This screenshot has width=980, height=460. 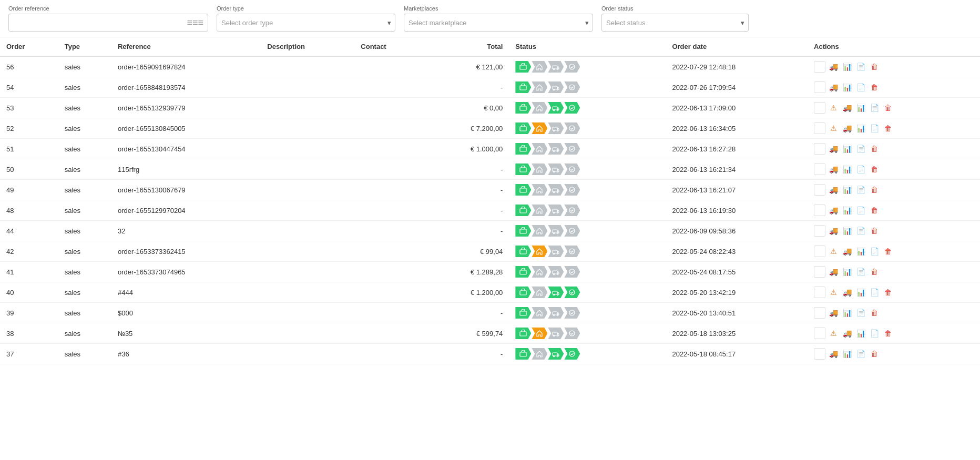 I want to click on cell-order: 49, so click(x=29, y=190).